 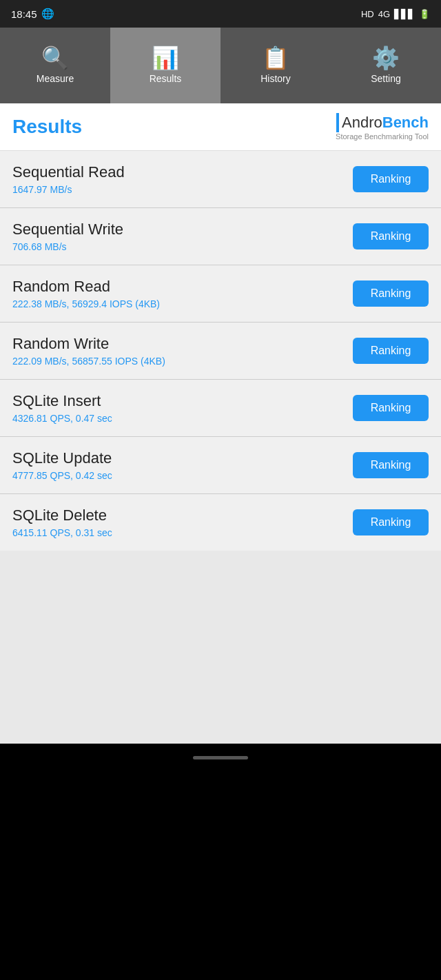 What do you see at coordinates (382, 127) in the screenshot?
I see `brand-logo: AndroBench Storage Benchmarking Tool` at bounding box center [382, 127].